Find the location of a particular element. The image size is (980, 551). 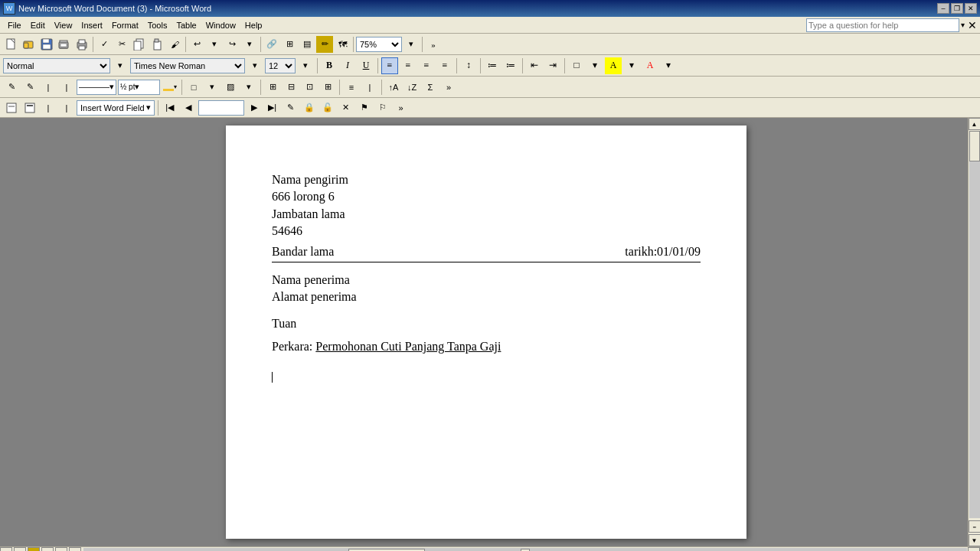

decrease-indent-button: ⇤ is located at coordinates (534, 66).